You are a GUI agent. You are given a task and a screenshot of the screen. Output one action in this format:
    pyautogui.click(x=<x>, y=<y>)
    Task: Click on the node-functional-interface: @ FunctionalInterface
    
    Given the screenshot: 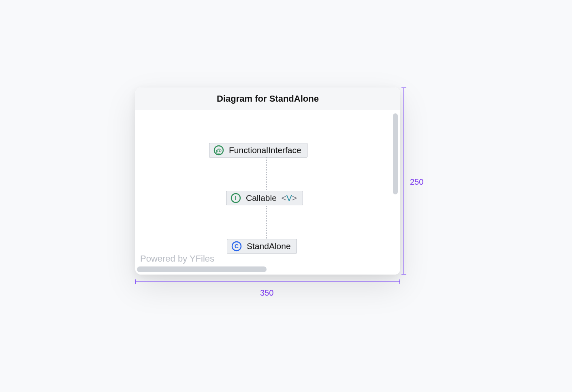 What is the action you would take?
    pyautogui.click(x=258, y=150)
    